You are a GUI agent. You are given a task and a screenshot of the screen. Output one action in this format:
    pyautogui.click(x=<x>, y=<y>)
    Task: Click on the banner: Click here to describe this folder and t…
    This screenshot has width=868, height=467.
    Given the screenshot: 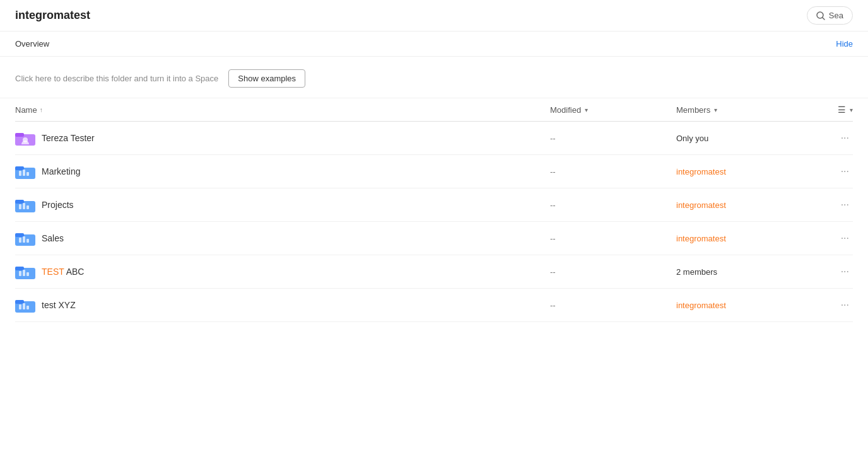 What is the action you would take?
    pyautogui.click(x=434, y=78)
    